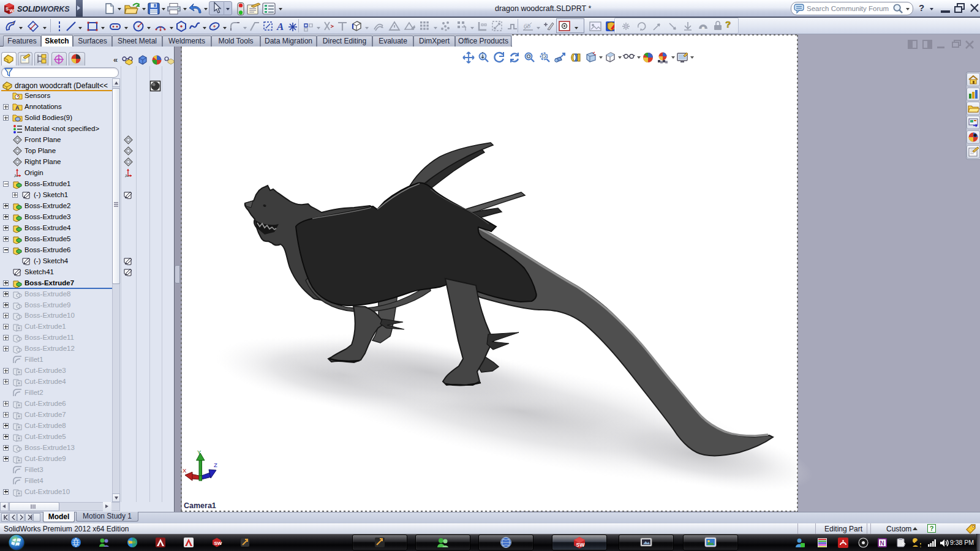 This screenshot has width=980, height=551. What do you see at coordinates (527, 26) in the screenshot?
I see `svg-text: 6b` at bounding box center [527, 26].